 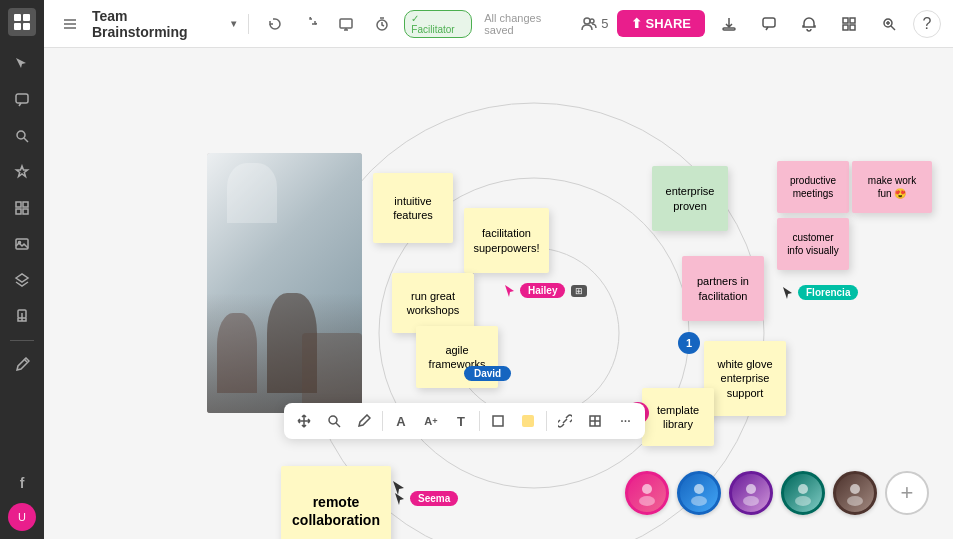 What do you see at coordinates (22, 22) in the screenshot?
I see `app-logo` at bounding box center [22, 22].